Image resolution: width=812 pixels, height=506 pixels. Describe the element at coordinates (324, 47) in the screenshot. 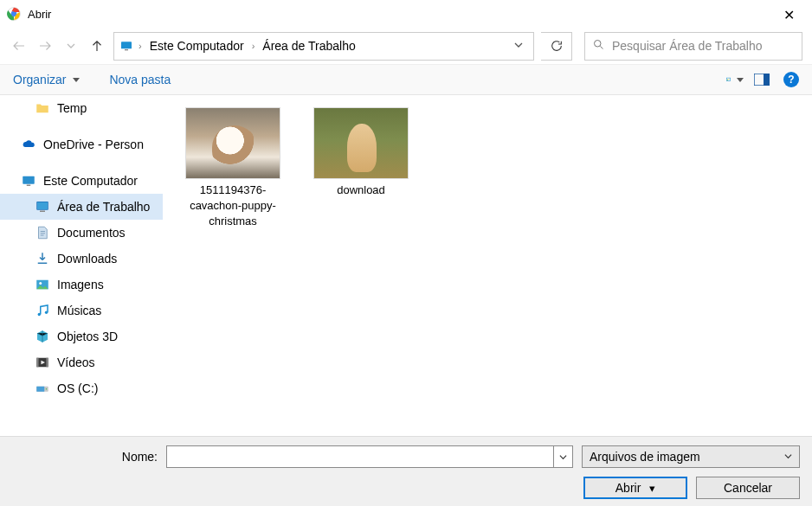

I see `address-bar: › Este Computador › Área de Trabalho` at that location.